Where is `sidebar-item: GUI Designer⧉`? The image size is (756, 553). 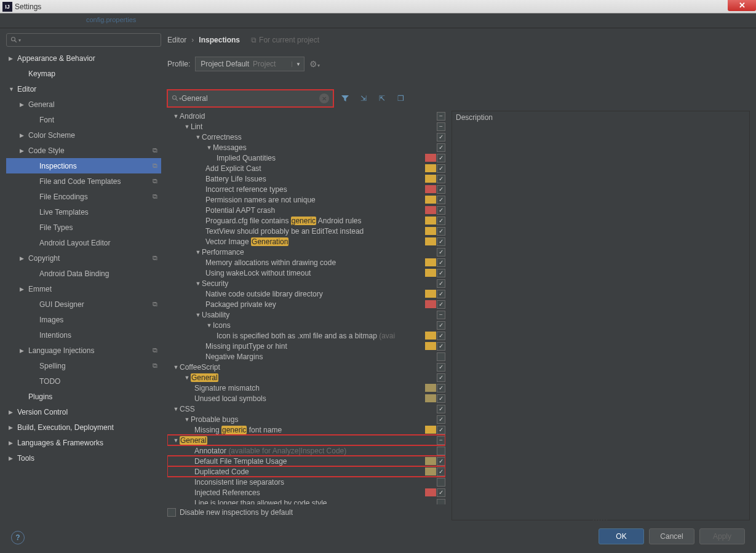 sidebar-item: GUI Designer⧉ is located at coordinates (84, 304).